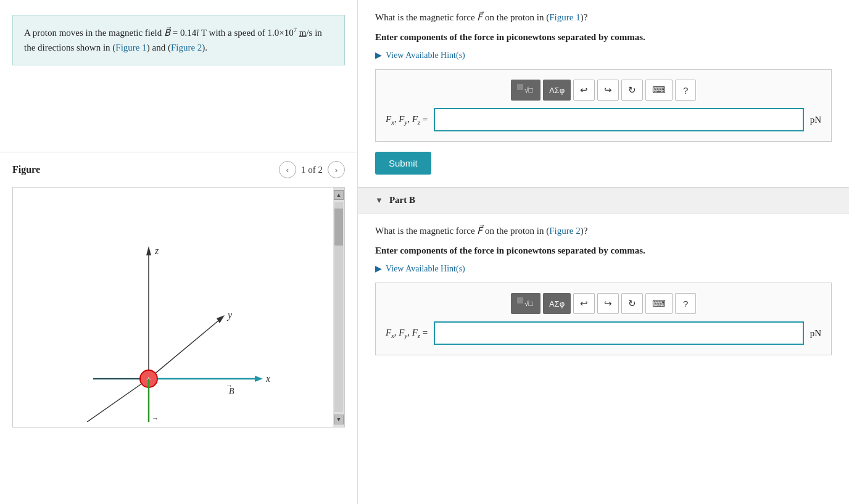  What do you see at coordinates (659, 304) in the screenshot?
I see `part-b-keyboard-button: ⌨` at bounding box center [659, 304].